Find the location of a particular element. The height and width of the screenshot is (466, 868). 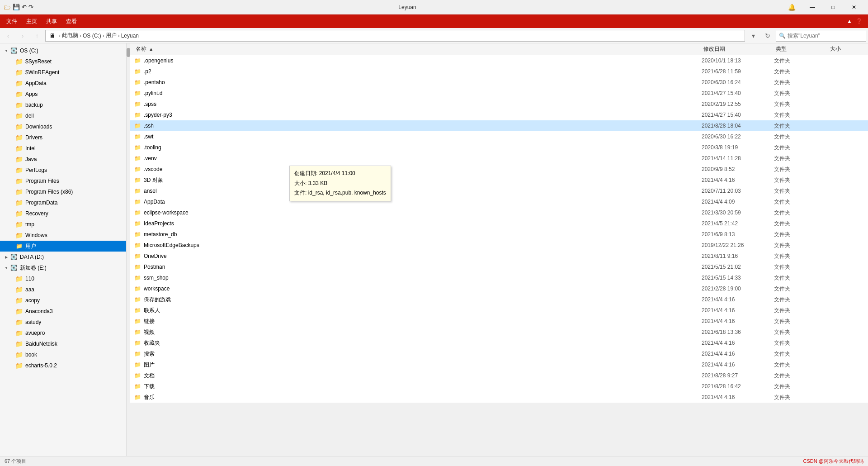

undo-icon: ↶ is located at coordinates (24, 7).